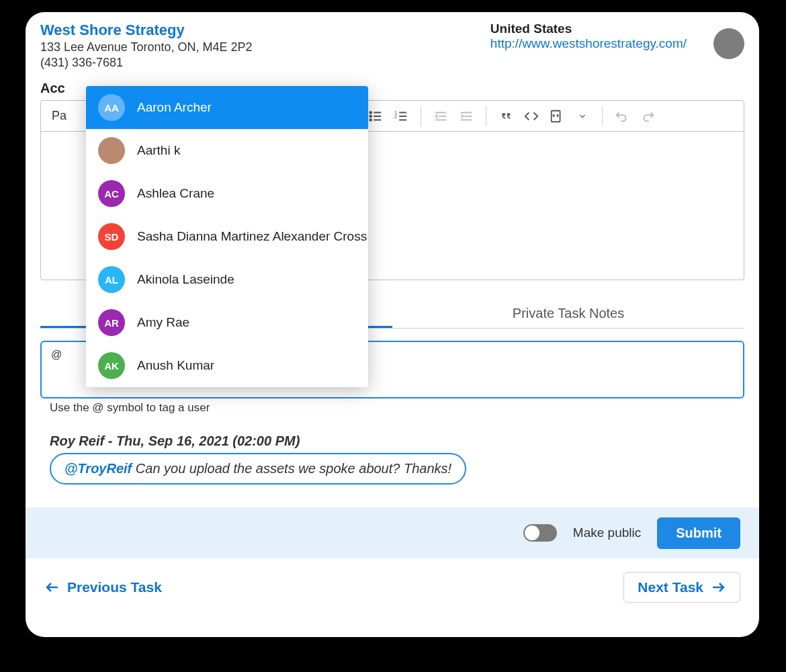 Image resolution: width=786 pixels, height=672 pixels. I want to click on previous-note-bubble: @TroyReif Can you upload the assets we s…, so click(258, 469).